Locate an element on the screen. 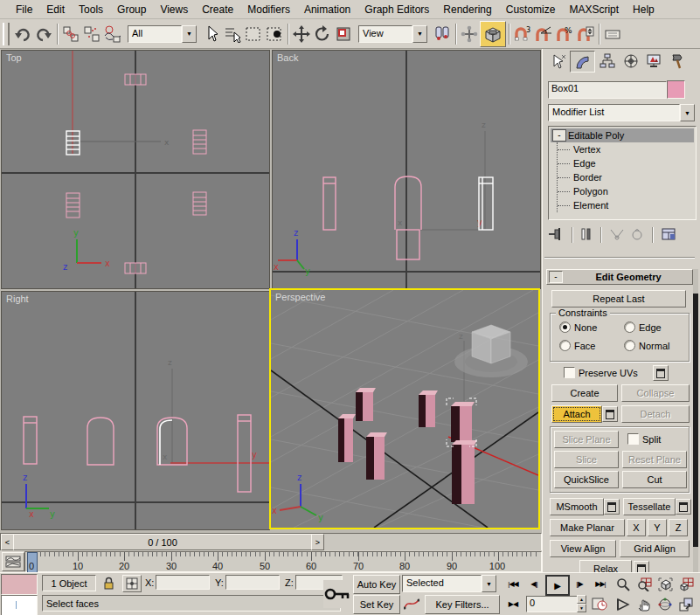  menu-tools: Tools is located at coordinates (91, 10).